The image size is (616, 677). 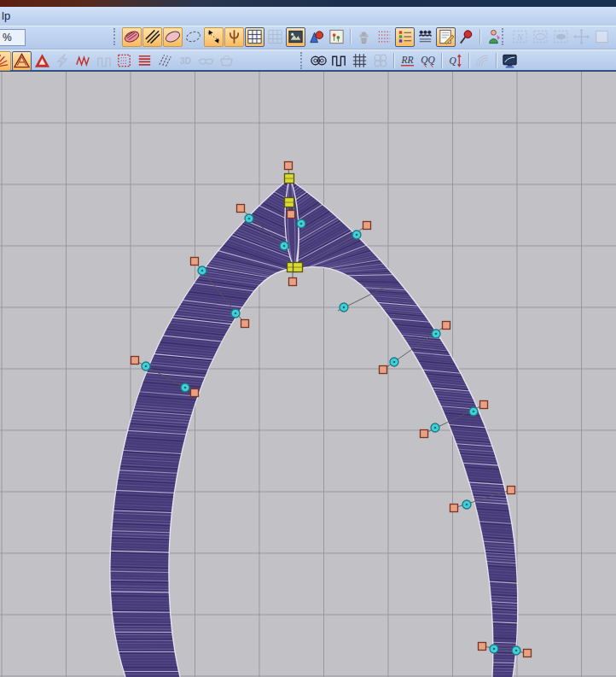 I want to click on design-preview-icon, so click(x=336, y=38).